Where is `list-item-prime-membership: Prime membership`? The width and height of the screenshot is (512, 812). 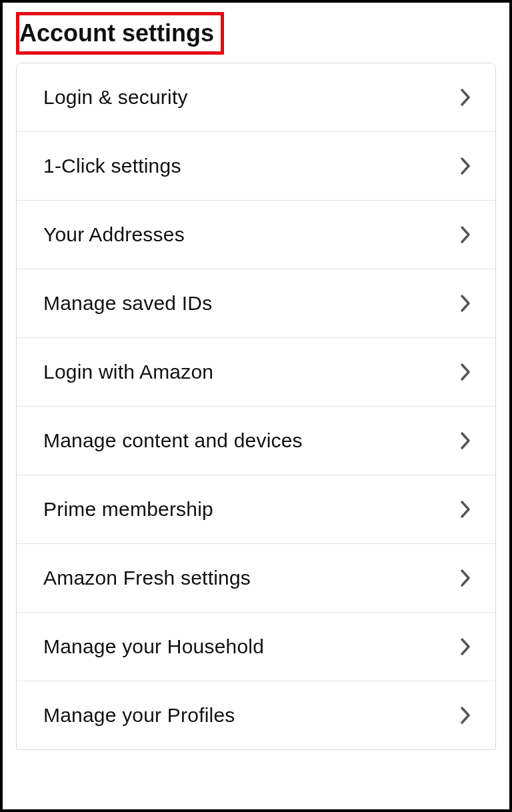 list-item-prime-membership: Prime membership is located at coordinates (256, 509).